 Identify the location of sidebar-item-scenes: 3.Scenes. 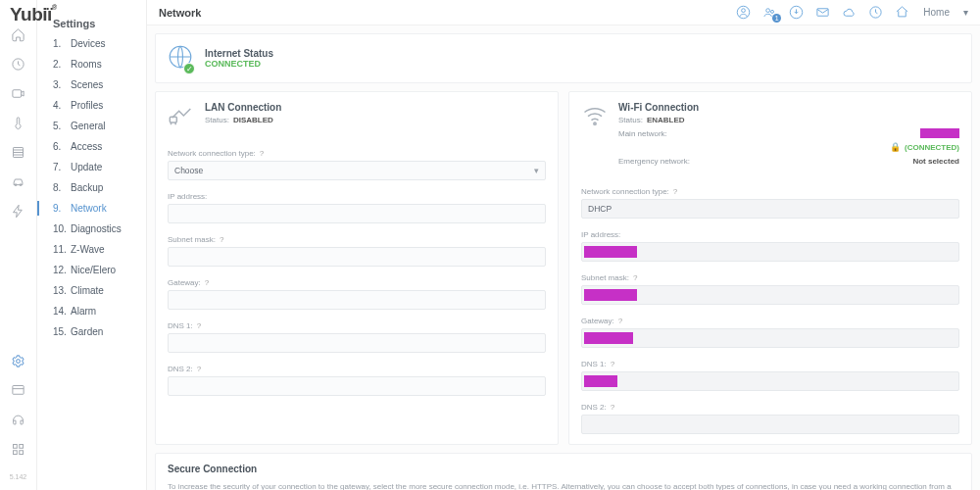
(92, 84).